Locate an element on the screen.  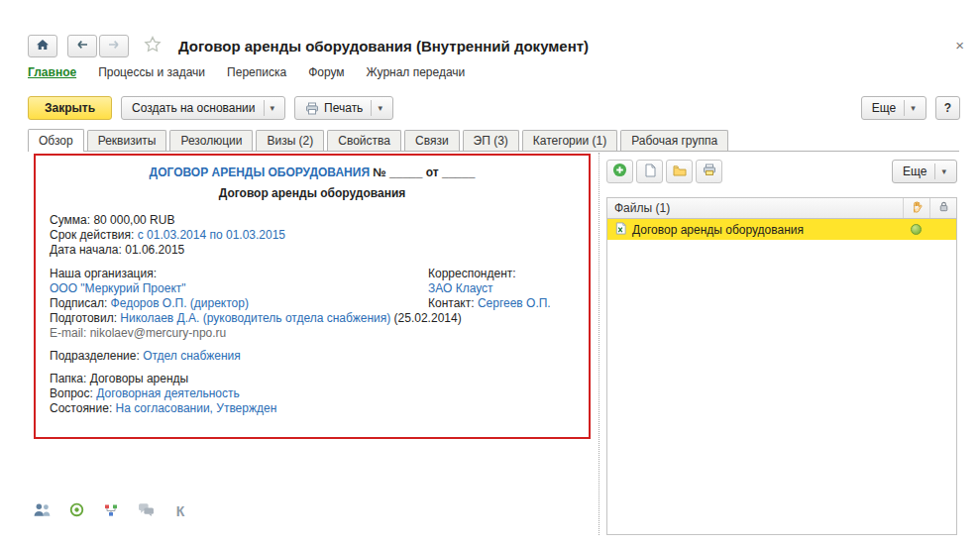
chat-bubbles-icon is located at coordinates (147, 511).